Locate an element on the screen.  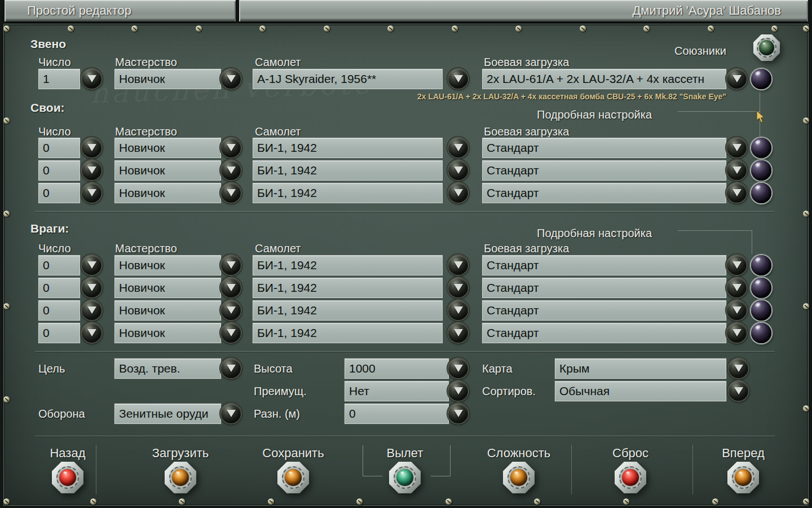
enemy-row-3-count-dropdown is located at coordinates (91, 333).